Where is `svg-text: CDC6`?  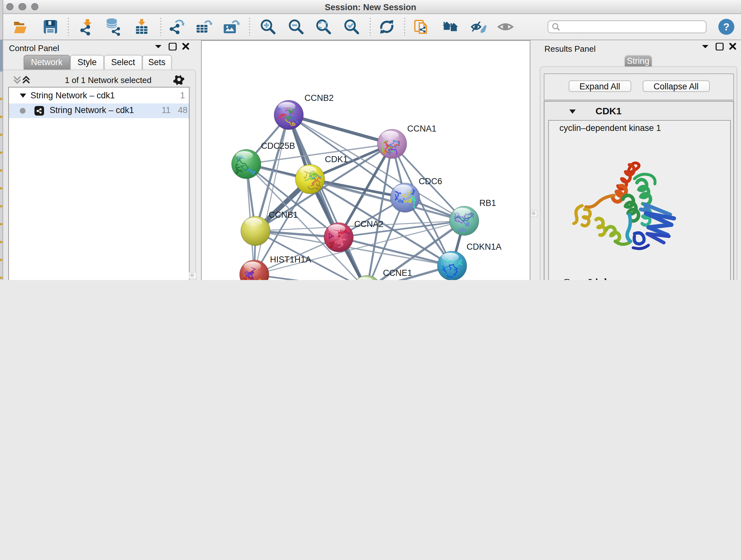 svg-text: CDC6 is located at coordinates (430, 181).